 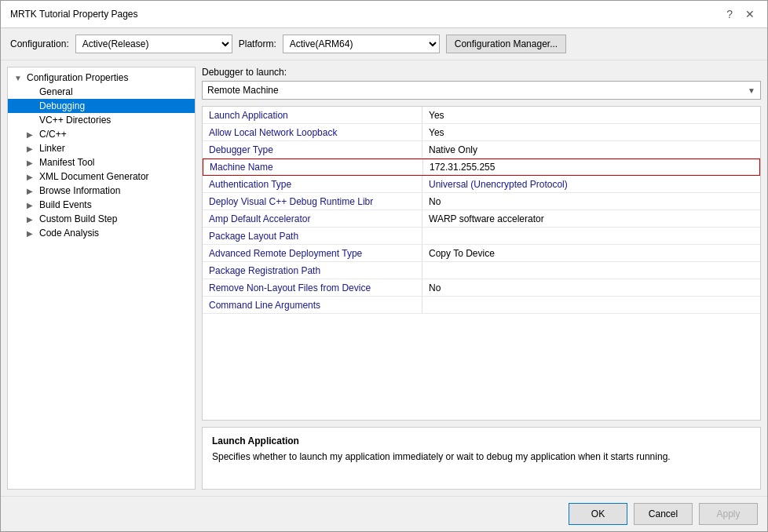 What do you see at coordinates (74, 14) in the screenshot?
I see `dialog-title: MRTK Tutorial Property Pages` at bounding box center [74, 14].